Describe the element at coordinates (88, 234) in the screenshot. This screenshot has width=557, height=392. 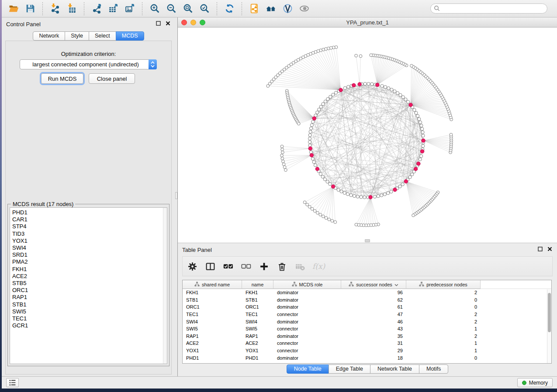
I see `mcds-result-item: TID3` at that location.